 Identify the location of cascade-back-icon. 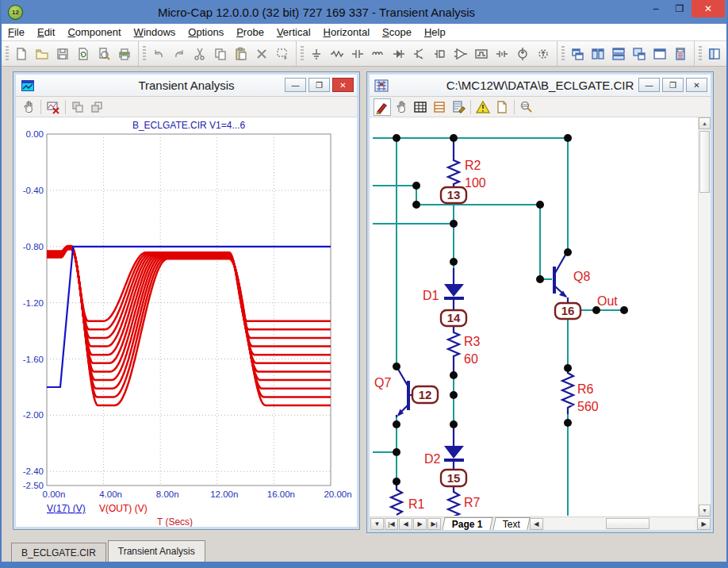
(97, 107).